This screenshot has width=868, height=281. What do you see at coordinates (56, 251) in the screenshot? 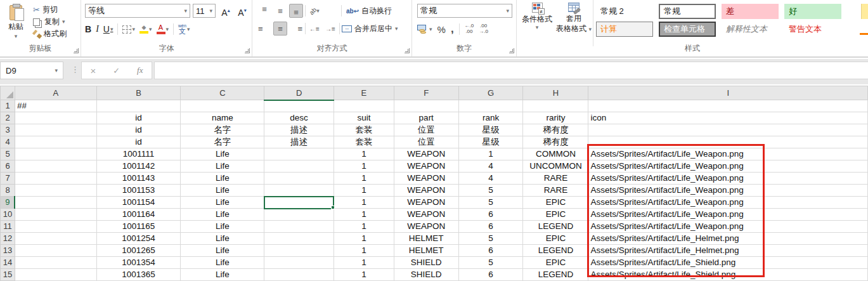
I see `cell-A13` at bounding box center [56, 251].